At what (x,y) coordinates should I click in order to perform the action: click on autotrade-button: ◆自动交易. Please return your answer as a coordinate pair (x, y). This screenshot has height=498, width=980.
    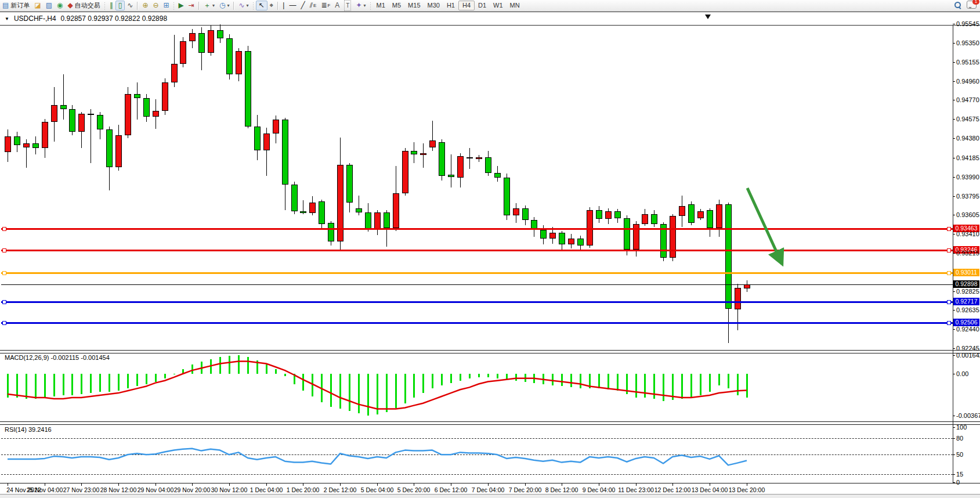
    Looking at the image, I should click on (84, 6).